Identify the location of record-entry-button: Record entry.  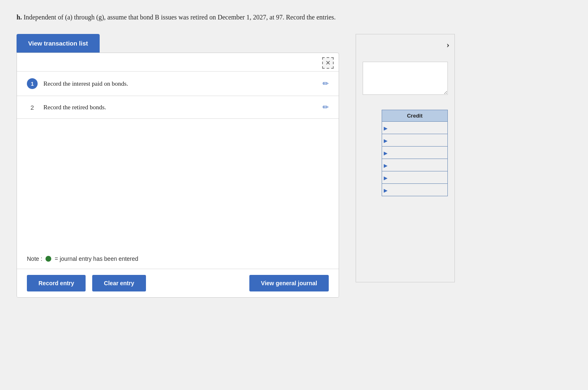
(56, 283).